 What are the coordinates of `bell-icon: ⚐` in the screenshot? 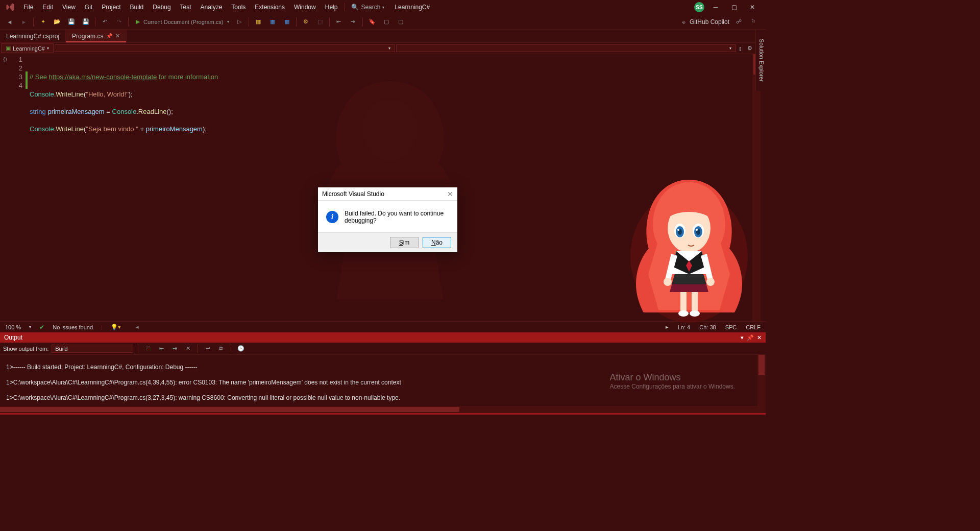 It's located at (753, 21).